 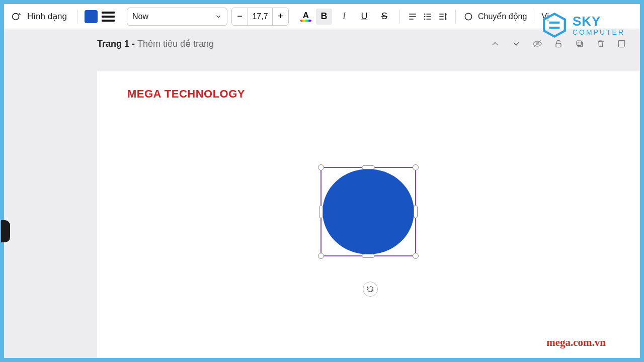 What do you see at coordinates (344, 17) in the screenshot?
I see `italic-button: I` at bounding box center [344, 17].